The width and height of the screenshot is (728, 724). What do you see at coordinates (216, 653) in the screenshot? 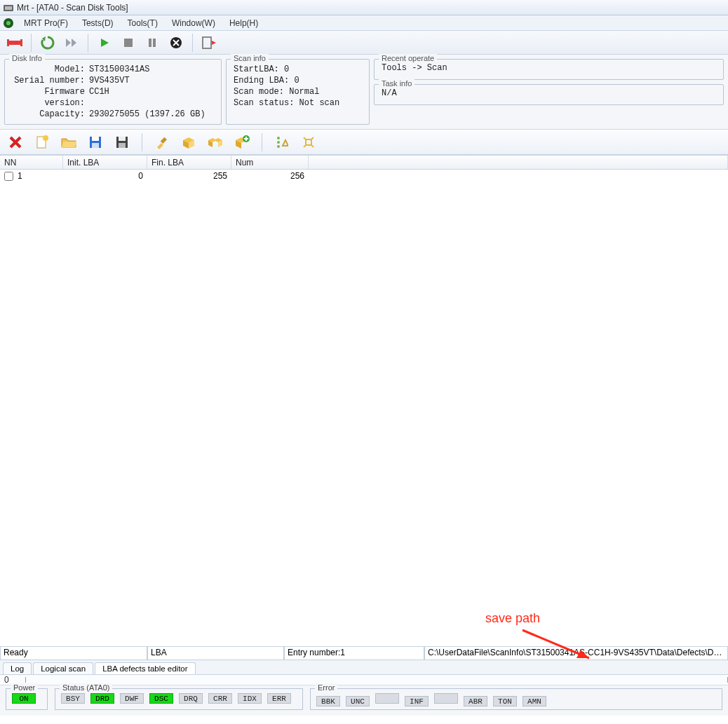
I see `status-lba: LBA` at bounding box center [216, 653].